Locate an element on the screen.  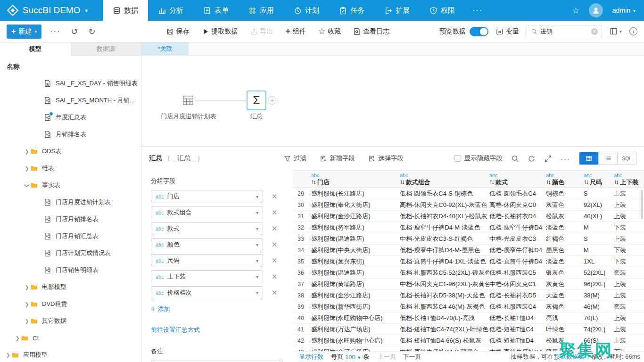
nav-tab-apps: 应用 is located at coordinates (261, 10).